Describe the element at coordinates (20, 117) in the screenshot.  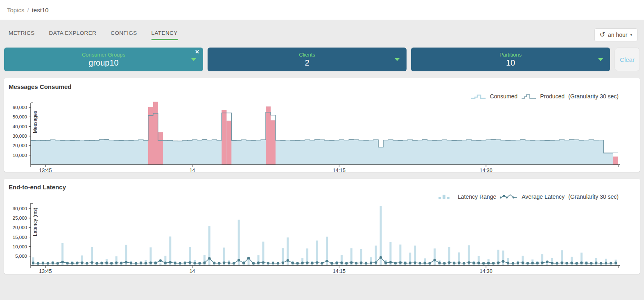
I see `svg-text: 50,000` at that location.